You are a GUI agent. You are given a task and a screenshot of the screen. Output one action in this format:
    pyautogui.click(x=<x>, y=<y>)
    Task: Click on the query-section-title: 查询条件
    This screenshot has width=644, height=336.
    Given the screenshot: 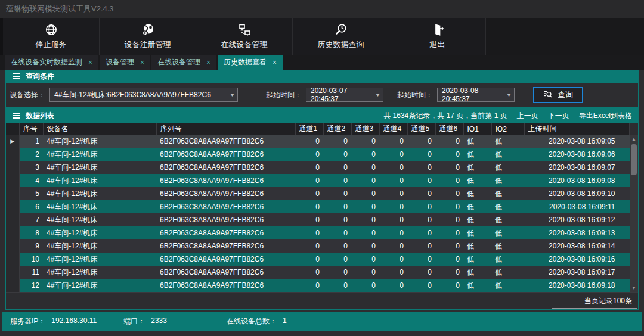 What is the action you would take?
    pyautogui.click(x=40, y=76)
    